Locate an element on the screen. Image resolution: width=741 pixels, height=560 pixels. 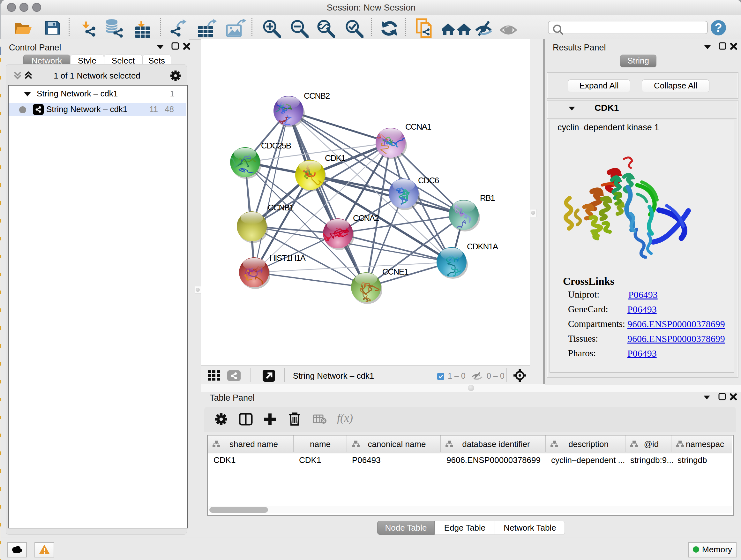
svg-text: CCNA2 is located at coordinates (366, 218).